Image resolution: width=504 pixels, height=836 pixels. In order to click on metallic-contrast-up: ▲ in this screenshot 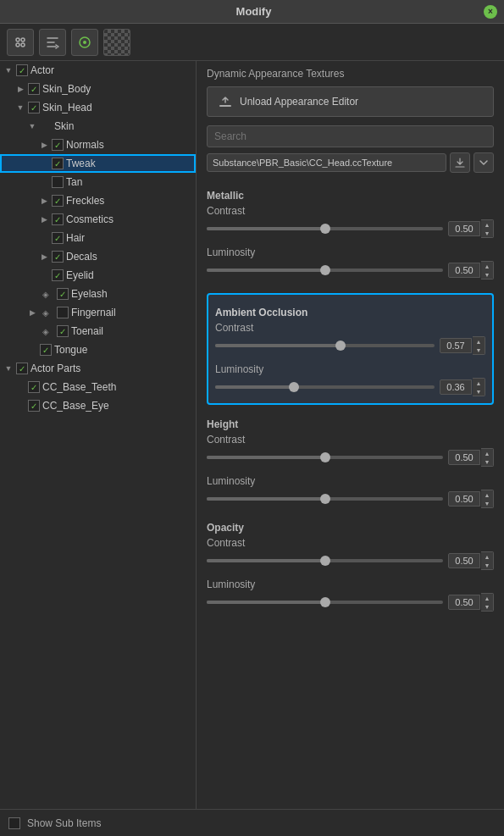, I will do `click(487, 224)`.